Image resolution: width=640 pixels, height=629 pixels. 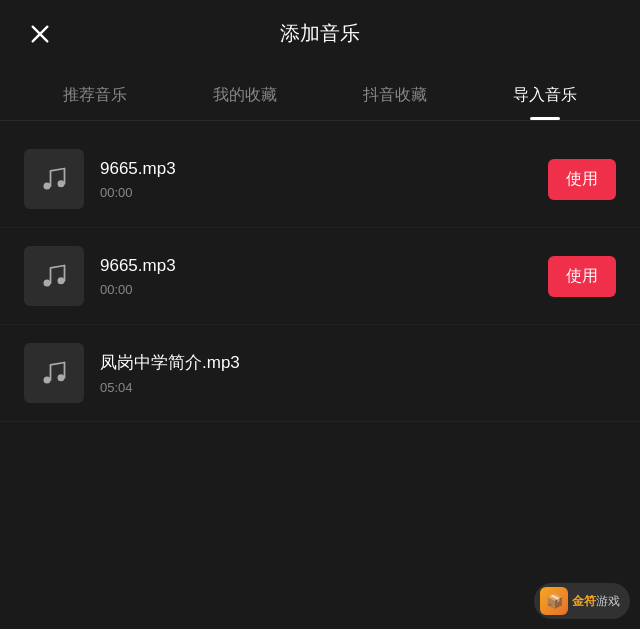 What do you see at coordinates (358, 373) in the screenshot?
I see `music-info: 凤岗中学简介.mp3 05:04` at bounding box center [358, 373].